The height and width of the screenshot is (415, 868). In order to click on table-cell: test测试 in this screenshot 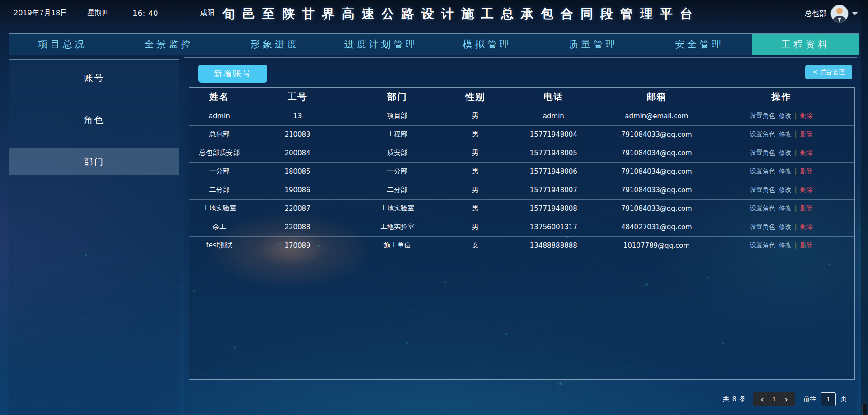, I will do `click(219, 246)`.